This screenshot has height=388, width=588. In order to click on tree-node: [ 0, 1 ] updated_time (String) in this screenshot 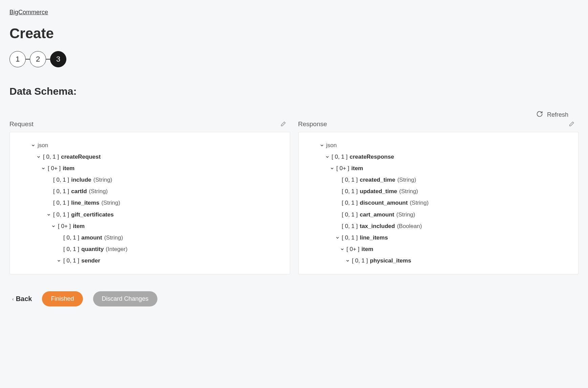, I will do `click(437, 191)`.